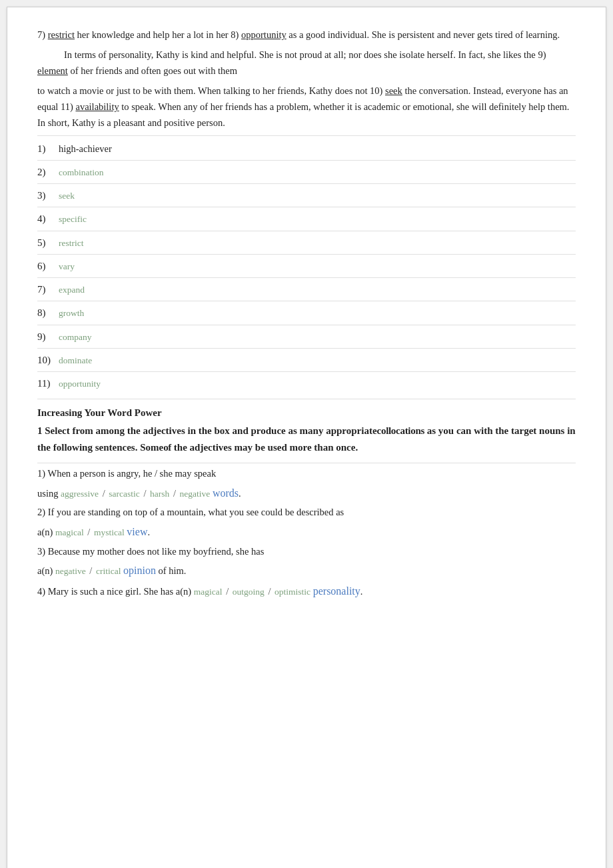  What do you see at coordinates (47, 313) in the screenshot?
I see `item-number: 8)` at bounding box center [47, 313].